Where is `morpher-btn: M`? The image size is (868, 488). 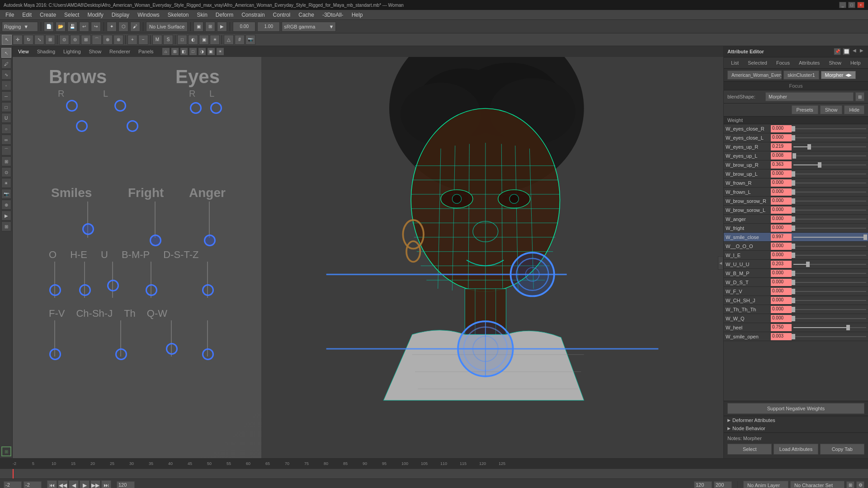 morpher-btn: M is located at coordinates (157, 40).